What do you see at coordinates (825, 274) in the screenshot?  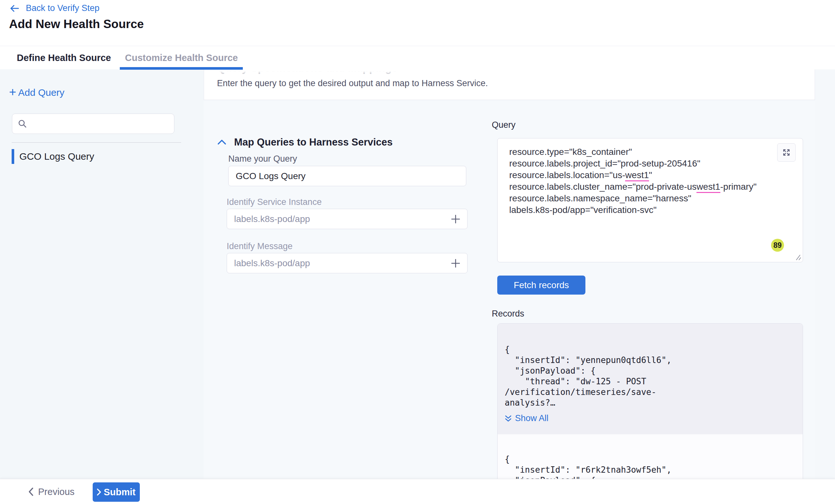 I see `right-margin` at bounding box center [825, 274].